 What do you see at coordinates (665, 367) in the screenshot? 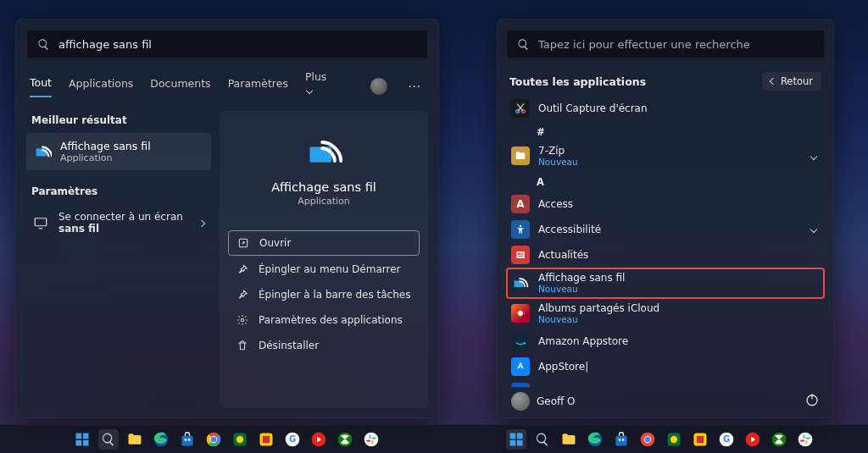
I see `app-row-appstore: AppStore|` at bounding box center [665, 367].